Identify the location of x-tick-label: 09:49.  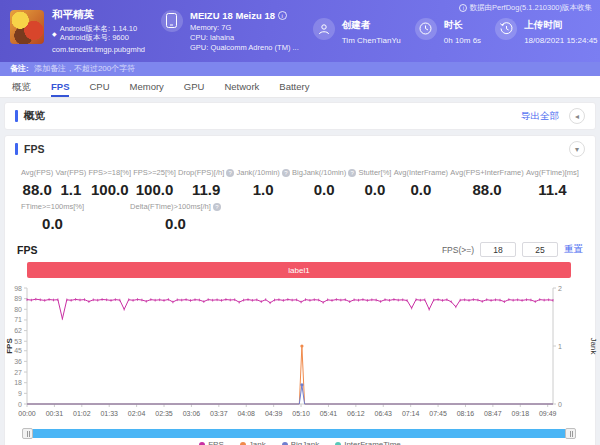
(548, 414).